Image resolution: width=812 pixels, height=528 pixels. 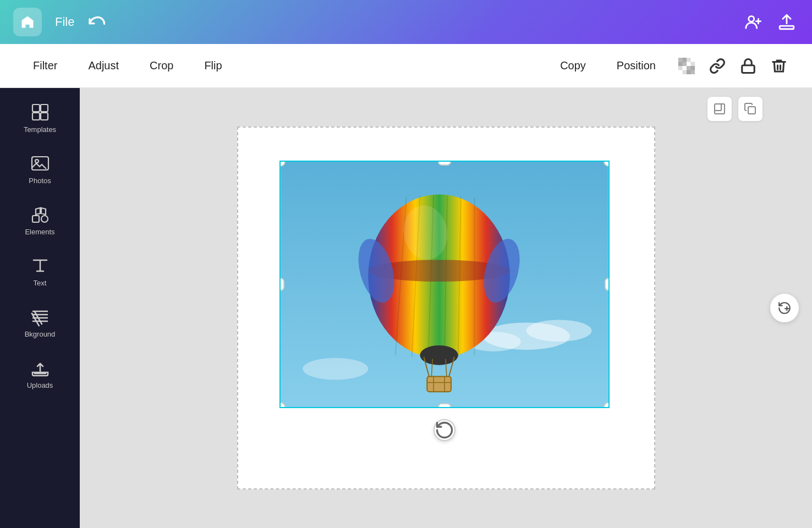 I want to click on duplicate-button, so click(x=750, y=109).